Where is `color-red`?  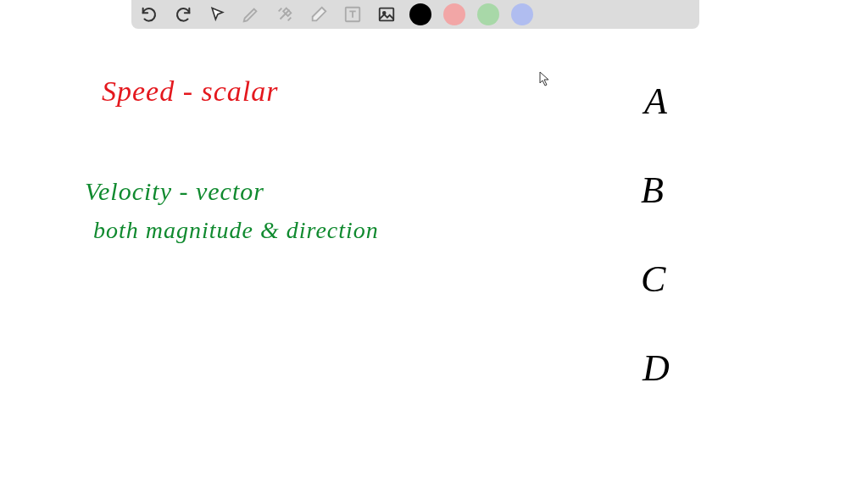
color-red is located at coordinates (454, 14).